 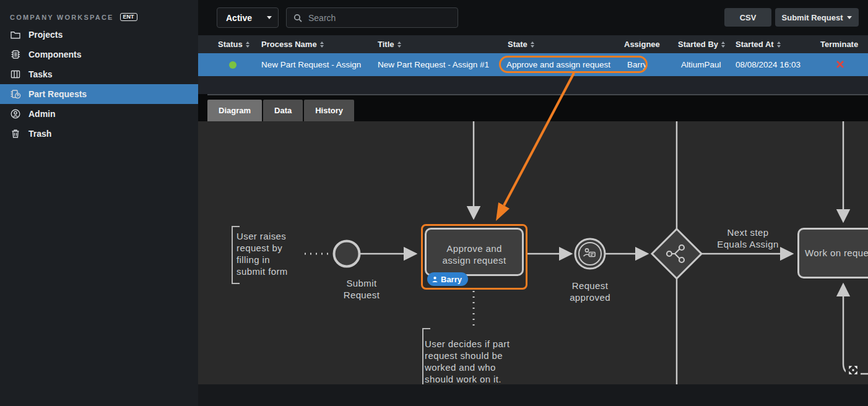 I want to click on cell-title: New Part Request - Assign #1, so click(x=433, y=64).